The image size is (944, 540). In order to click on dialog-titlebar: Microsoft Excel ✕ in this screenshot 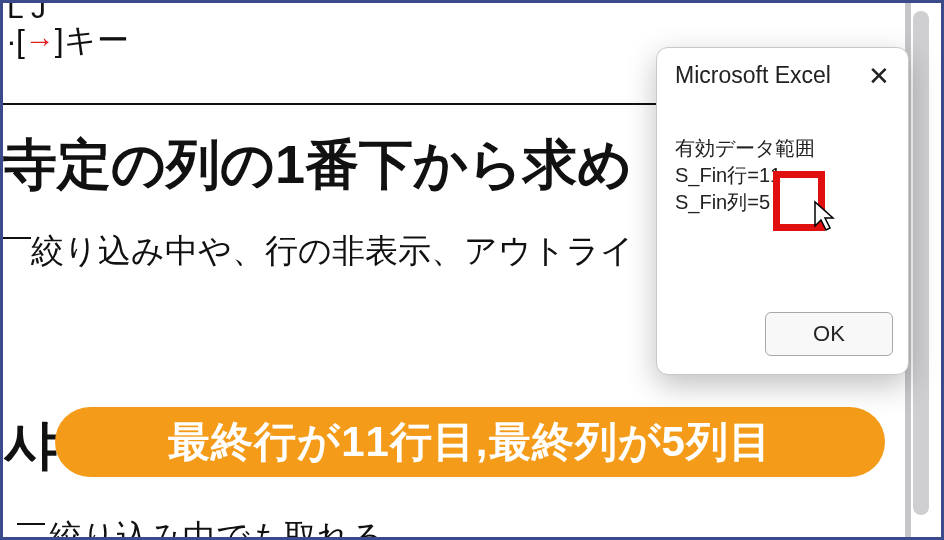, I will do `click(782, 76)`.